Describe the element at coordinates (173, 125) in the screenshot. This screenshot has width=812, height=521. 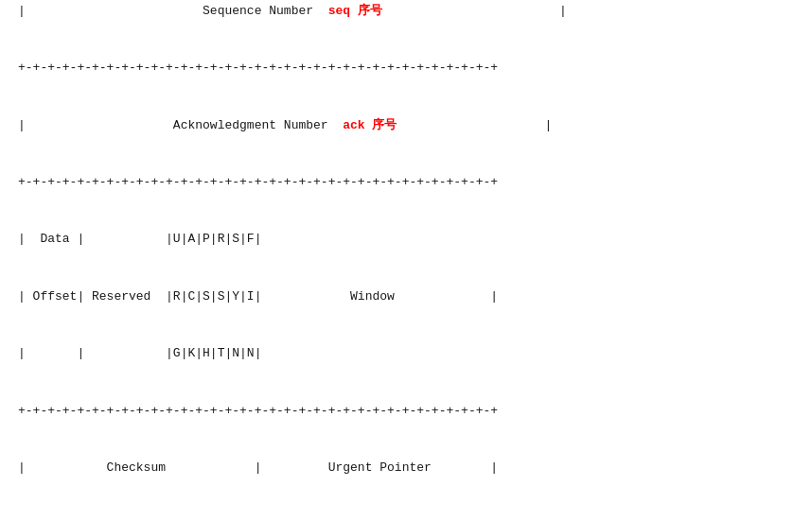
I see `ack-prefix: | Acknowledgment Number` at that location.